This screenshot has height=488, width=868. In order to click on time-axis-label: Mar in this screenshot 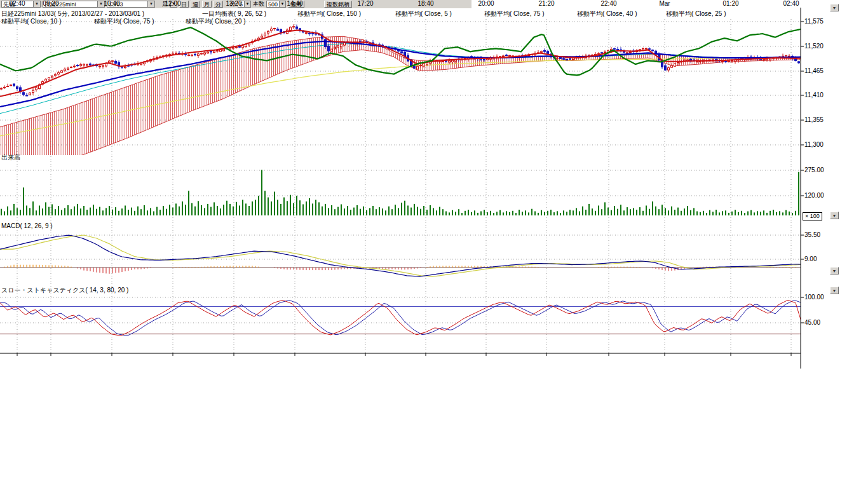, I will do `click(665, 4)`.